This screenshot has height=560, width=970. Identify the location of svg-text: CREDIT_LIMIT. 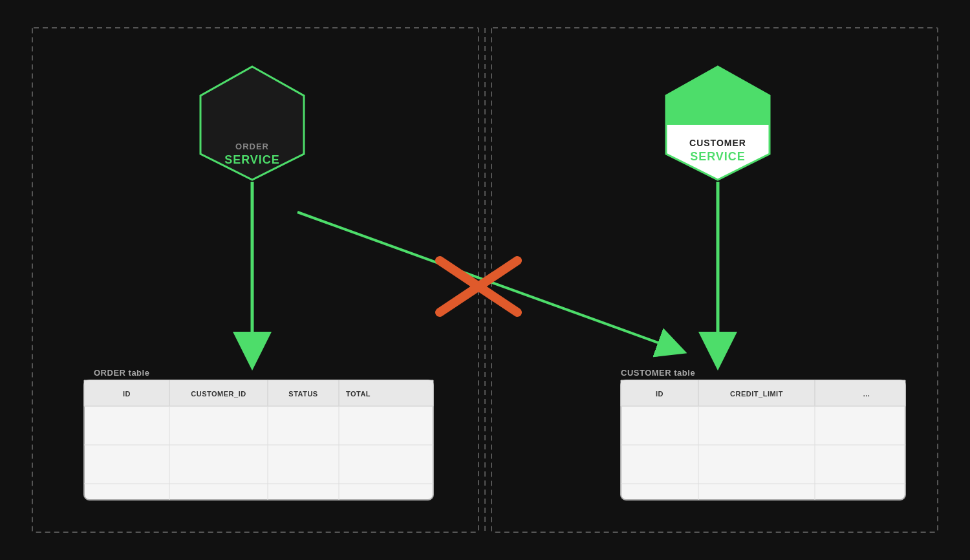
(757, 394).